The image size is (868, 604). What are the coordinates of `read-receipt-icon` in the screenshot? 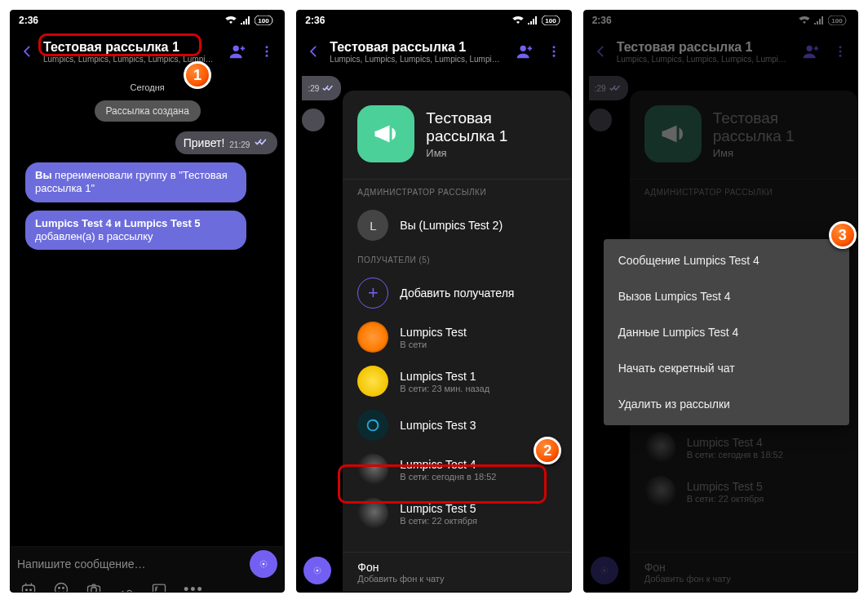 It's located at (262, 143).